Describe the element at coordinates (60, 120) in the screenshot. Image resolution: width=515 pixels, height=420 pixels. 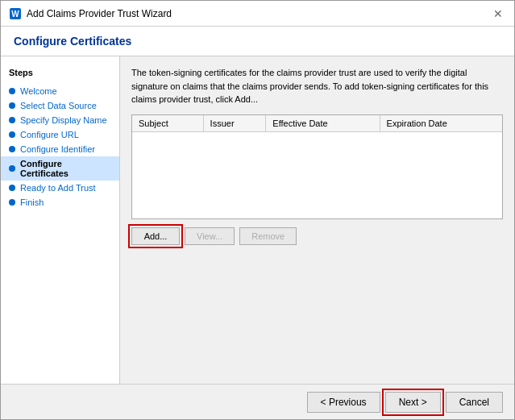
I see `sidebar-item-specify-display-name: Specify Display Name` at that location.